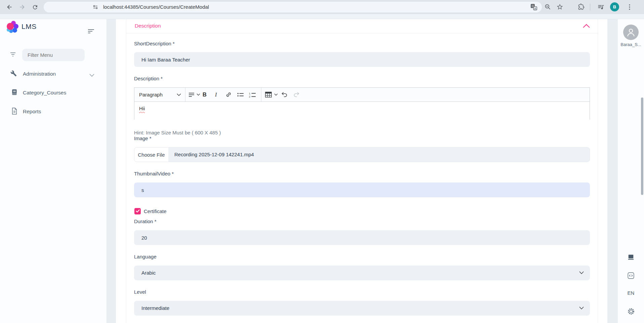 Image resolution: width=644 pixels, height=323 pixels. Describe the element at coordinates (151, 155) in the screenshot. I see `choose-file-button: Choose File` at that location.